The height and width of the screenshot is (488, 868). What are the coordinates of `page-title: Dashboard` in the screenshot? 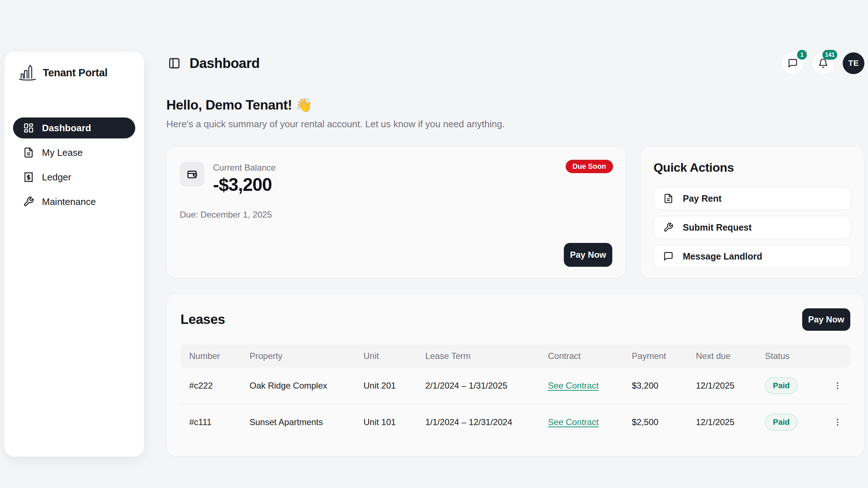 It's located at (225, 64).